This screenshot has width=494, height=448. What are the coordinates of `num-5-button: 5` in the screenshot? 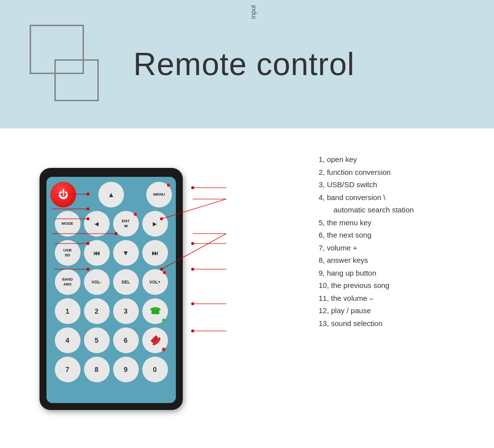 It's located at (97, 340).